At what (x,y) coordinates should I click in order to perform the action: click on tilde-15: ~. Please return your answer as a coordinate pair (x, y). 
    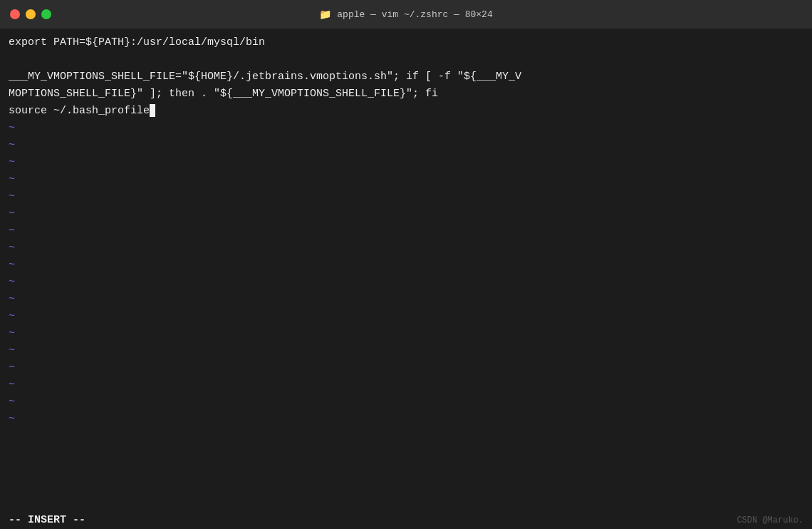
    Looking at the image, I should click on (406, 368).